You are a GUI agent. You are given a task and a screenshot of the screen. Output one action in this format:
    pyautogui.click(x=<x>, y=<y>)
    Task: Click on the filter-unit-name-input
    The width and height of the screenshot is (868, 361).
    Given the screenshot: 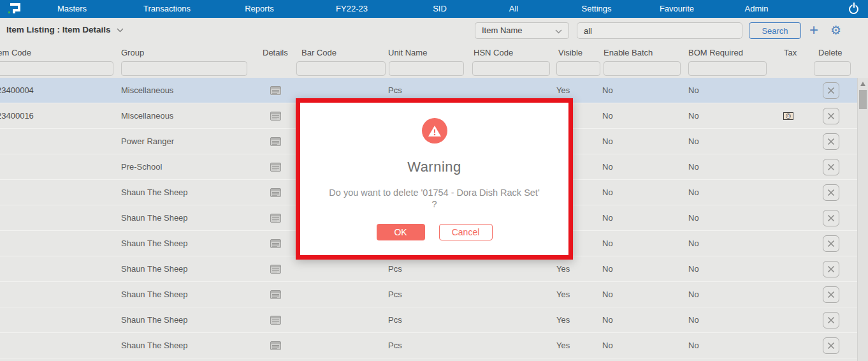 What is the action you would take?
    pyautogui.click(x=426, y=69)
    